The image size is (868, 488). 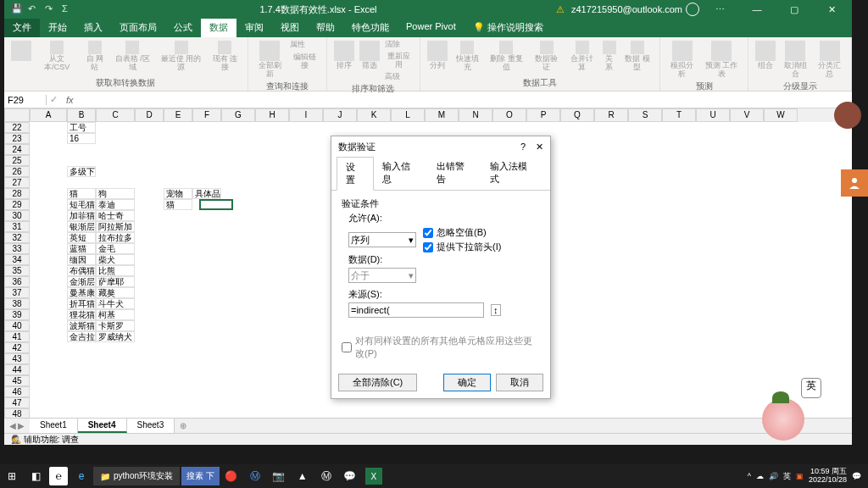 What do you see at coordinates (441, 347) in the screenshot?
I see `apply-all-check: 对有同样设置的所有其他单元格应用这些更改(P)` at bounding box center [441, 347].